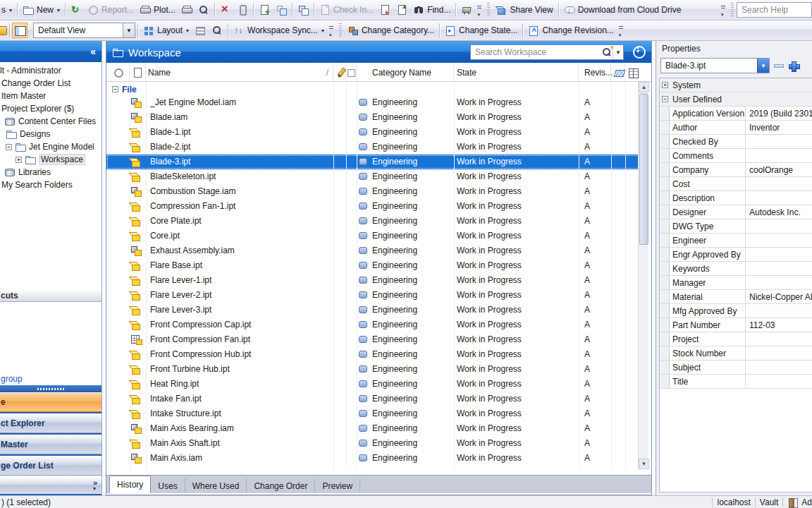 This screenshot has width=812, height=508. What do you see at coordinates (281, 10) in the screenshot?
I see `copy-design-button` at bounding box center [281, 10].